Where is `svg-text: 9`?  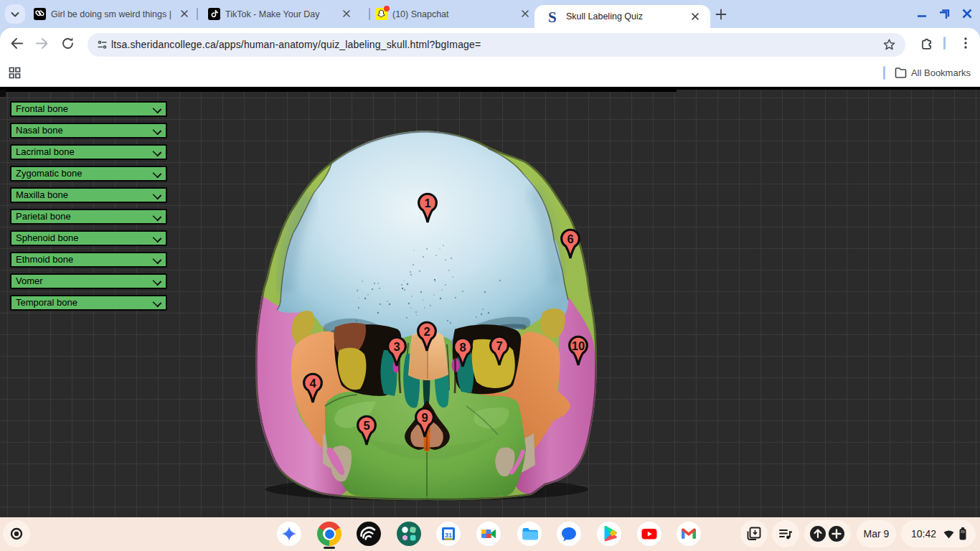 svg-text: 9 is located at coordinates (425, 418).